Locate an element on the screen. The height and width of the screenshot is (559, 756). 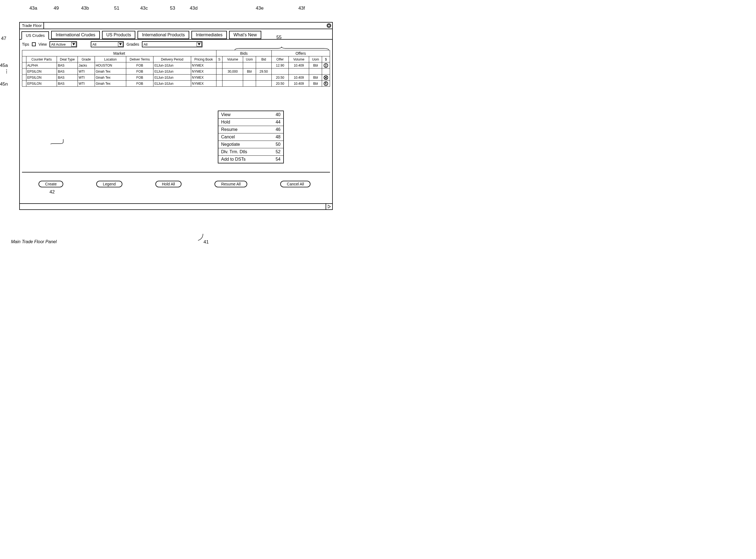
col-deal: Deal Type is located at coordinates (67, 60).